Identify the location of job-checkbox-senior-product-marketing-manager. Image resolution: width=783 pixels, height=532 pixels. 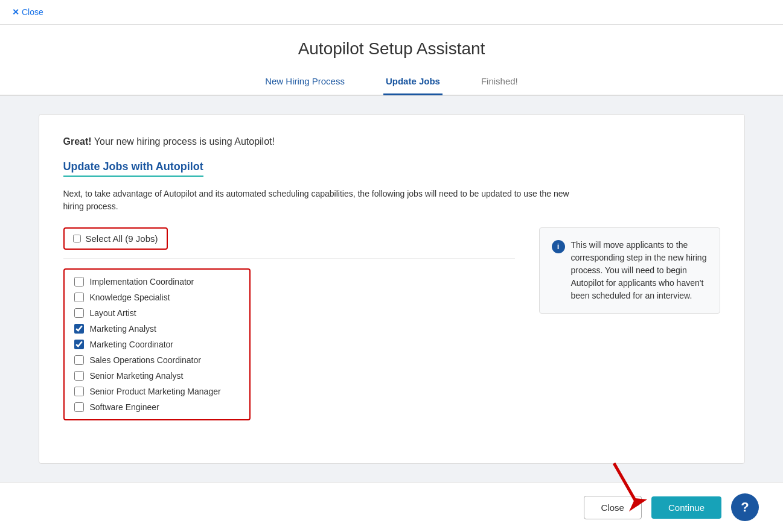
(79, 391).